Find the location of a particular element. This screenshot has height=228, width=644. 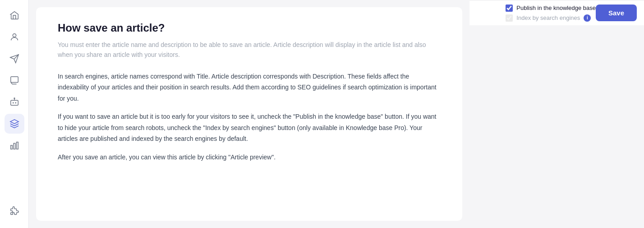

send-icon is located at coordinates (14, 59).